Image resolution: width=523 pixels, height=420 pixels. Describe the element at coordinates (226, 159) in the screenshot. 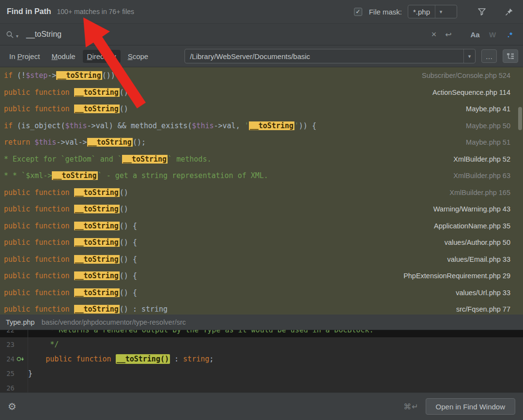

I see `result-code: * Except for `getDom` and `__toString` m…` at that location.